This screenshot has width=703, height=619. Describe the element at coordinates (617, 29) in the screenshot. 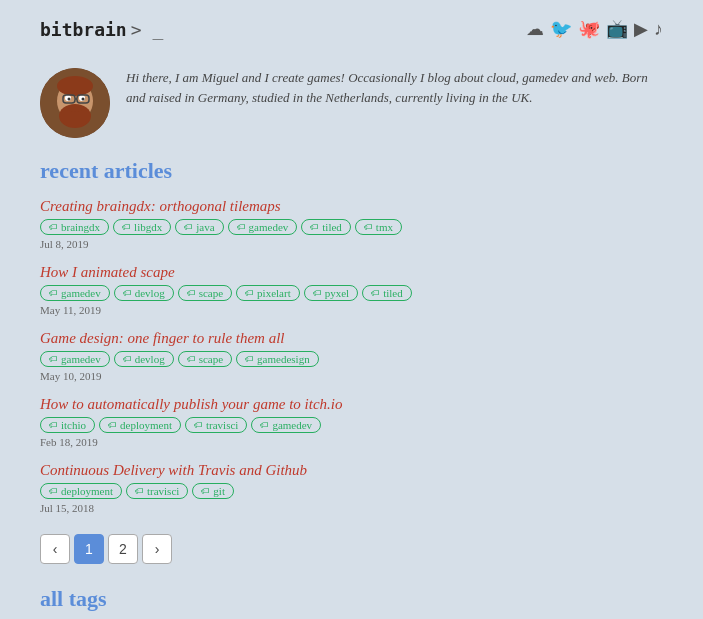

I see `twitch-icon: 📺` at that location.